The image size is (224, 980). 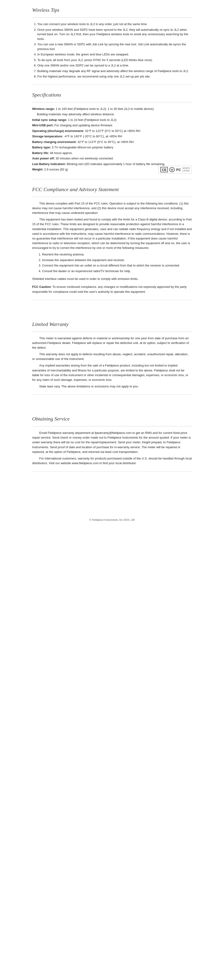 I want to click on ce-badge: CE, so click(x=164, y=170).